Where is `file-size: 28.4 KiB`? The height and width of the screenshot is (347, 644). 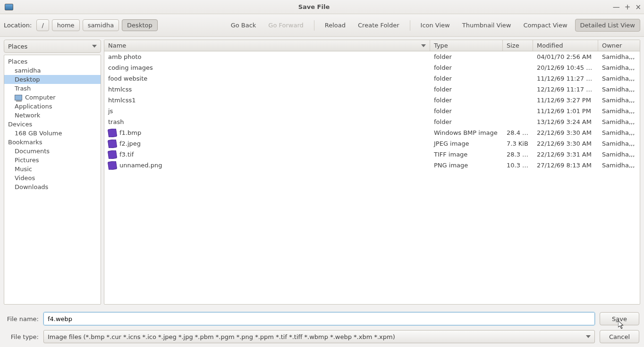
file-size: 28.4 KiB is located at coordinates (518, 133).